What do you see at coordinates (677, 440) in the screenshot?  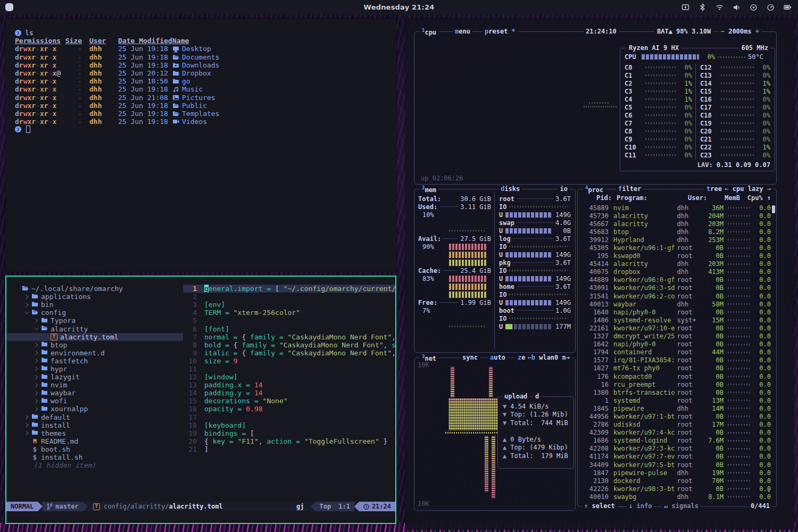 I see `process-row: 1686systemd-logindroot7.6M0.0` at bounding box center [677, 440].